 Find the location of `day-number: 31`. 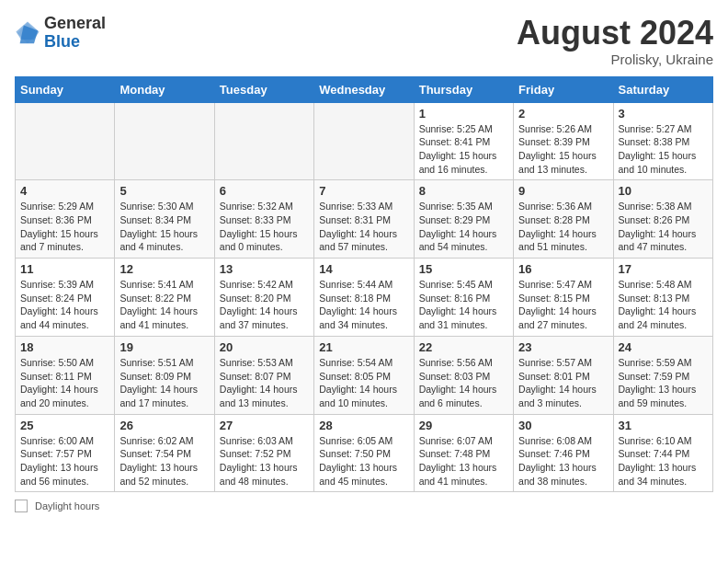

day-number: 31 is located at coordinates (664, 425).